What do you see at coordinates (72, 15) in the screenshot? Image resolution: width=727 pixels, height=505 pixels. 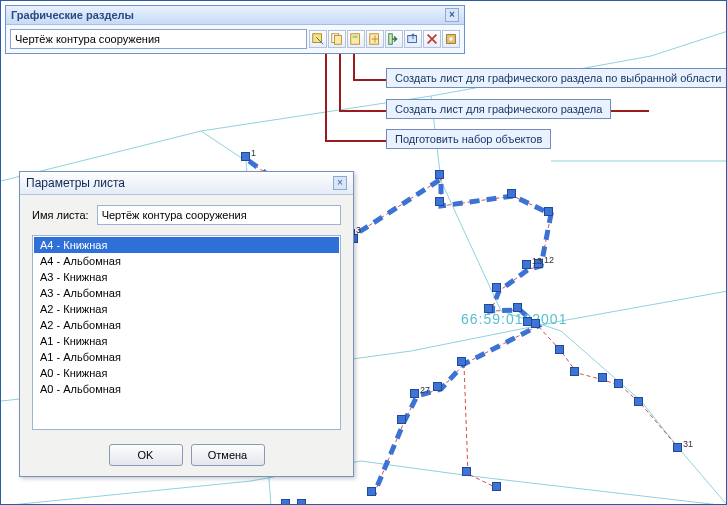 I see `graphics-panel-title-text: Графические разделы` at bounding box center [72, 15].